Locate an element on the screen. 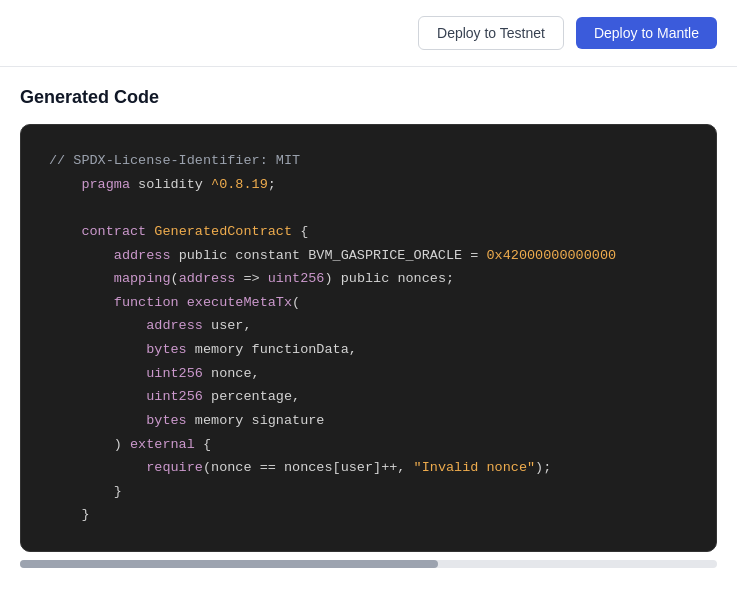  code-plain: solidity is located at coordinates (170, 184).